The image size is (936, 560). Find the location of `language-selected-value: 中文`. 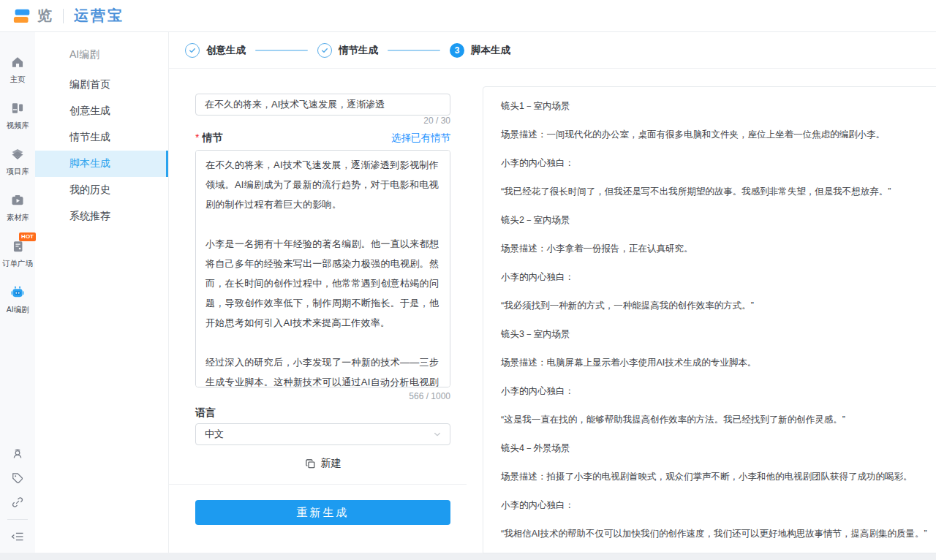

language-selected-value: 中文 is located at coordinates (214, 434).